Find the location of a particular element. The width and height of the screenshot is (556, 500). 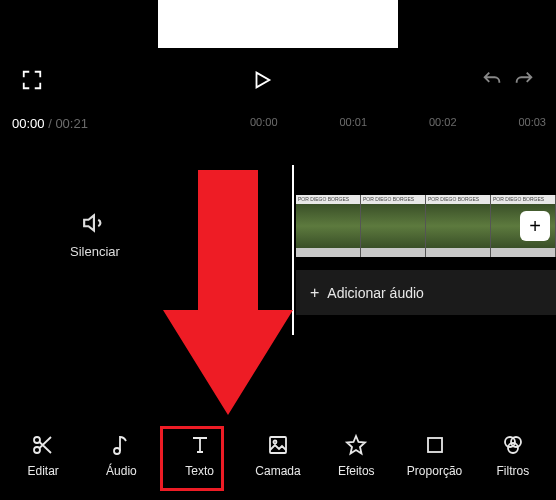

ruler-mark: 00:03 is located at coordinates (532, 122).